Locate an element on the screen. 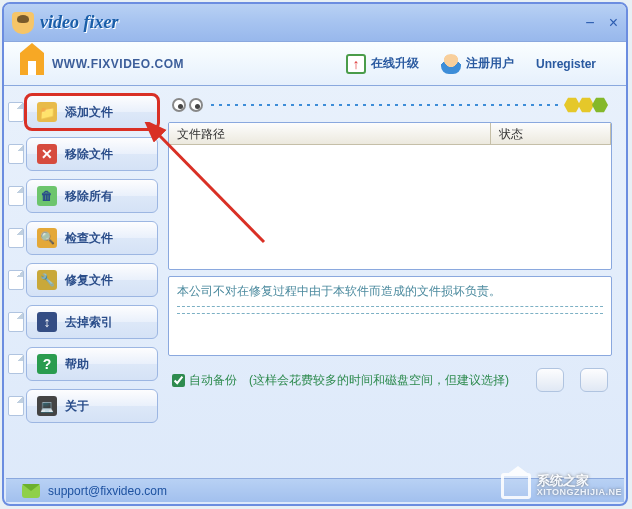 The width and height of the screenshot is (632, 509). help-label: 帮助 is located at coordinates (77, 364).